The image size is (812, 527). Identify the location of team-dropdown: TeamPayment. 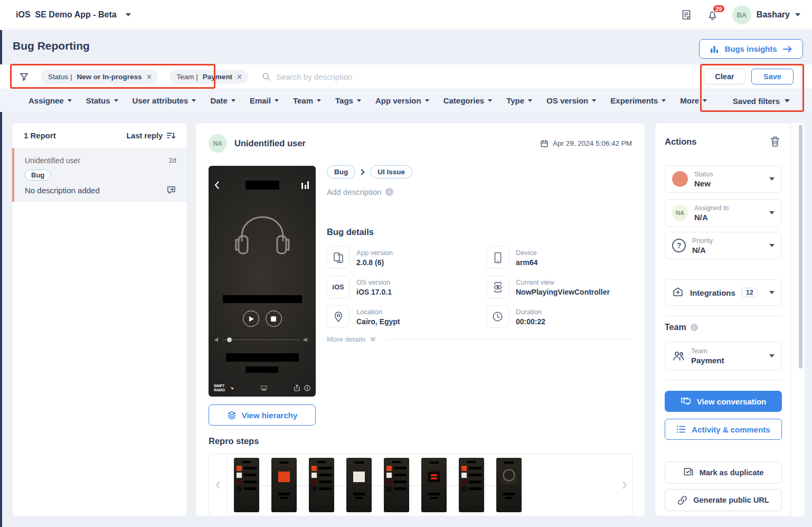
(723, 356).